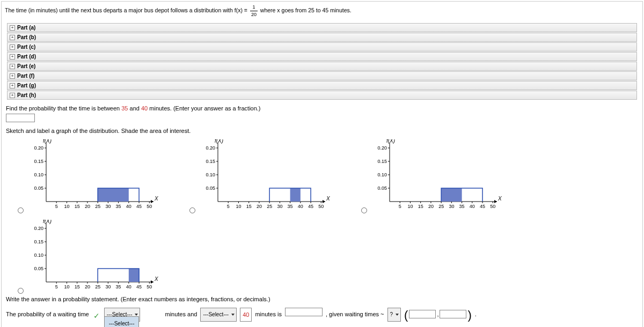 Image resolution: width=644 pixels, height=327 pixels. What do you see at coordinates (322, 316) in the screenshot?
I see `probability-statement: The probability of a waiting time ✓ ---S…` at bounding box center [322, 316].